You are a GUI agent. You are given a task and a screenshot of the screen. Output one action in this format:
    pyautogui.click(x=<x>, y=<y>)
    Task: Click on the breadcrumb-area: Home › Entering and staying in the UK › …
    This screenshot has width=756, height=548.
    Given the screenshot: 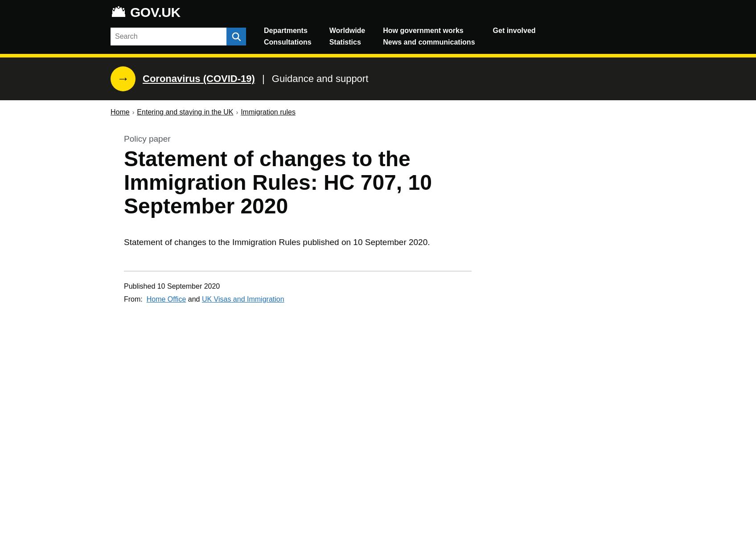 What is the action you would take?
    pyautogui.click(x=378, y=108)
    